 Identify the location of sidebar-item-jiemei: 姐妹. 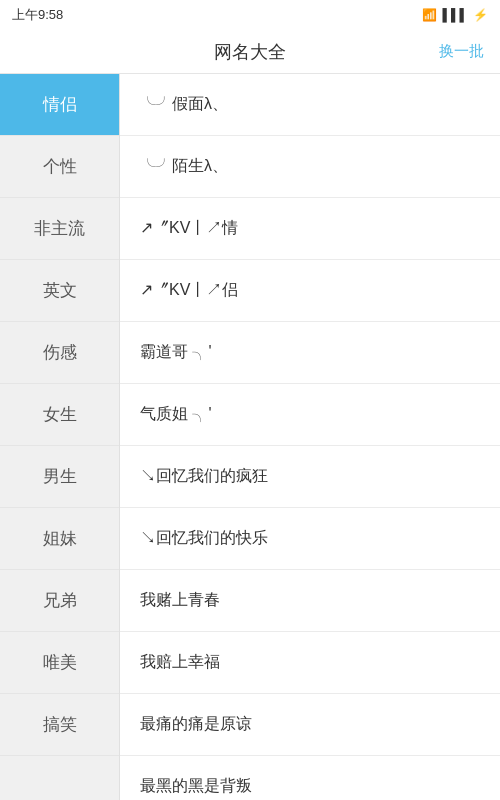
(60, 539).